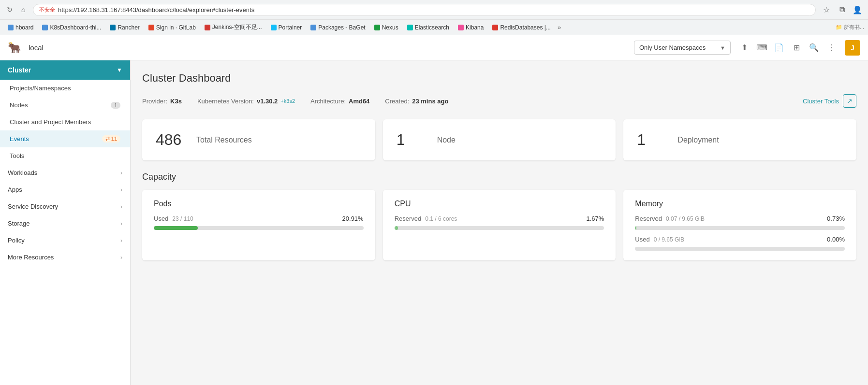  I want to click on app-header: 🐂 local Only User Namespaces ▼ ⬆ ⌨ 📄 ⊞ 🔍…, so click(434, 48).